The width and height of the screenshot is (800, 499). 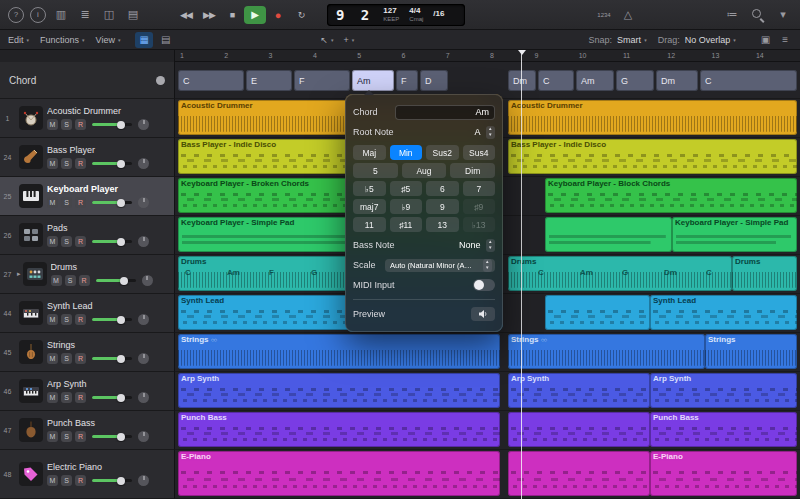 What do you see at coordinates (108, 189) in the screenshot?
I see `track-name: Keyboard Player` at bounding box center [108, 189].